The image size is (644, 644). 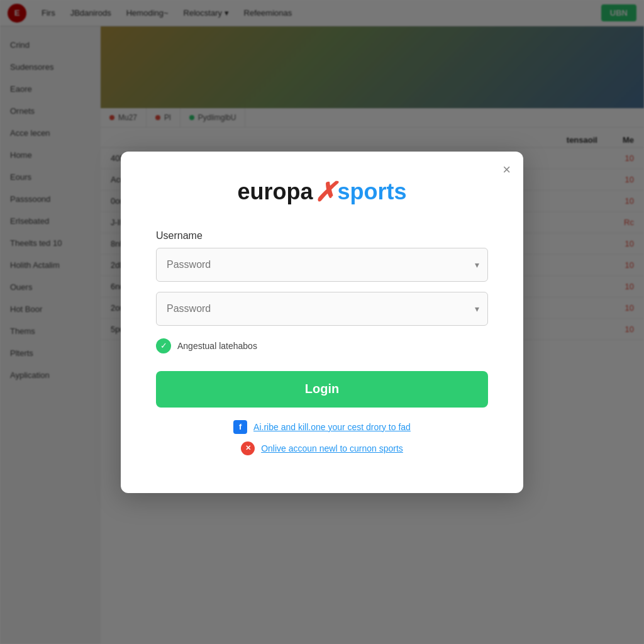 I want to click on password-field-wrapper-2: ▾, so click(x=322, y=309).